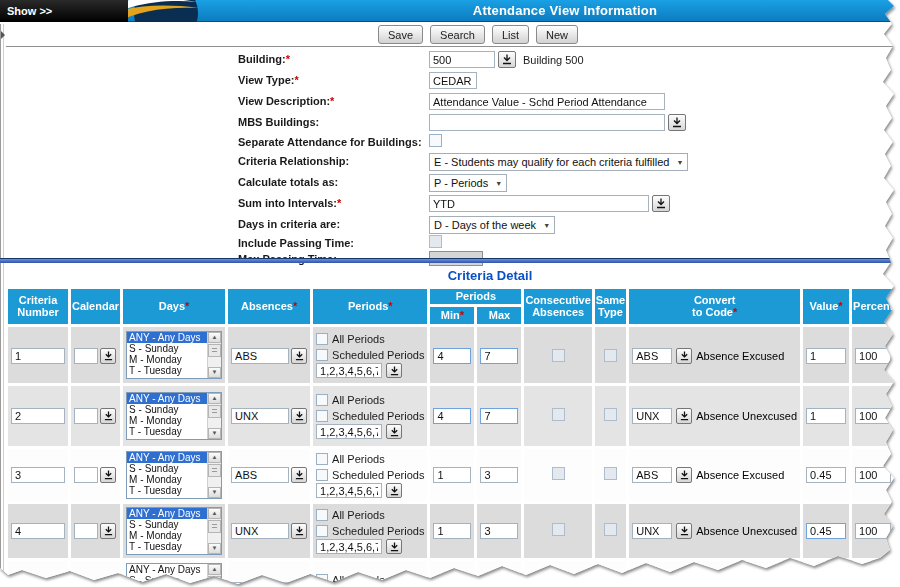 The height and width of the screenshot is (587, 900). Describe the element at coordinates (677, 122) in the screenshot. I see `mbs-buildings-lookup-button` at that location.